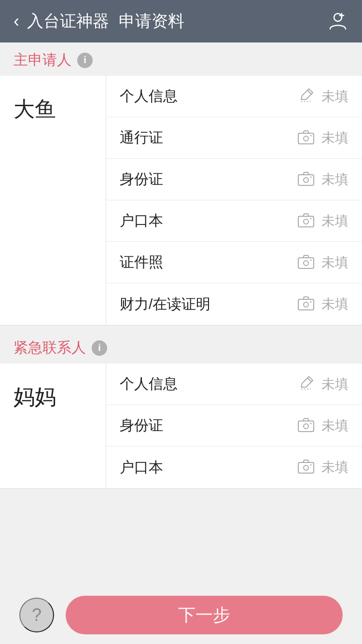 The height and width of the screenshot is (644, 362). What do you see at coordinates (181, 328) in the screenshot?
I see `section-gap` at bounding box center [181, 328].